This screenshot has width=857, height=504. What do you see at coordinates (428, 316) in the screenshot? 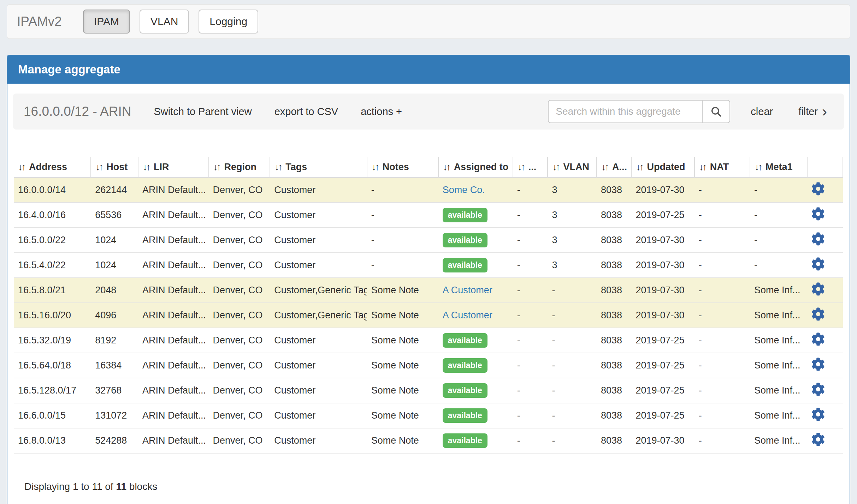
I see `table-row: 16.5.16.0/20 4096 ARIN Default... Denver…` at bounding box center [428, 316].